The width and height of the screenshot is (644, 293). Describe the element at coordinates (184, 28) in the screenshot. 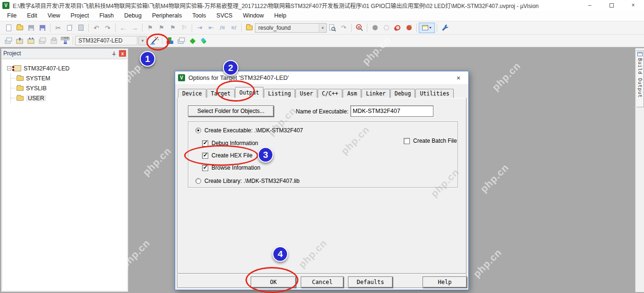

I see `clear-bookmarks-icon: ⚐` at that location.